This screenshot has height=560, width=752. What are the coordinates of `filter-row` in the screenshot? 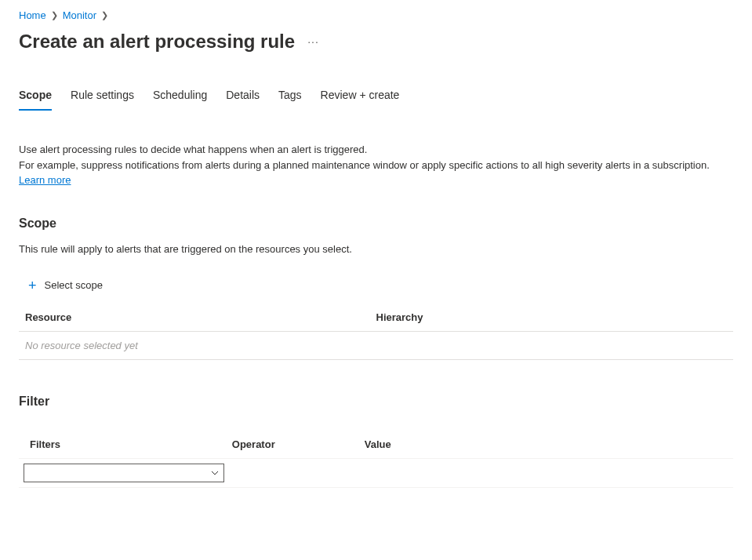 It's located at (376, 474).